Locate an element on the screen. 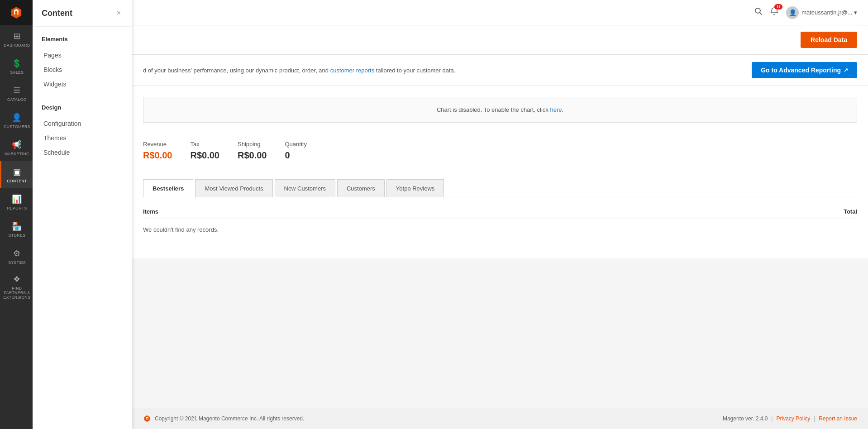 This screenshot has height=429, width=868. flyout-header: Content × is located at coordinates (82, 14).